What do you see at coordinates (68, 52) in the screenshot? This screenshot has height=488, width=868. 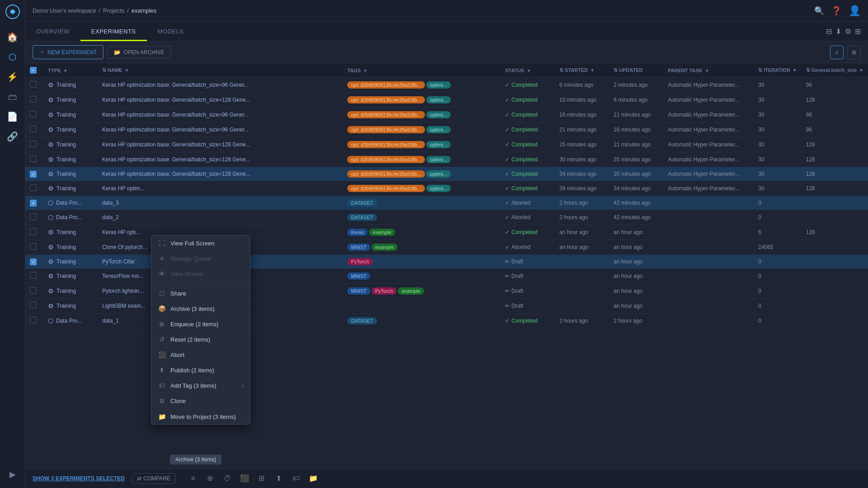 I see `new-experiment-button: ＋ NEW EXPERIMENT` at bounding box center [68, 52].